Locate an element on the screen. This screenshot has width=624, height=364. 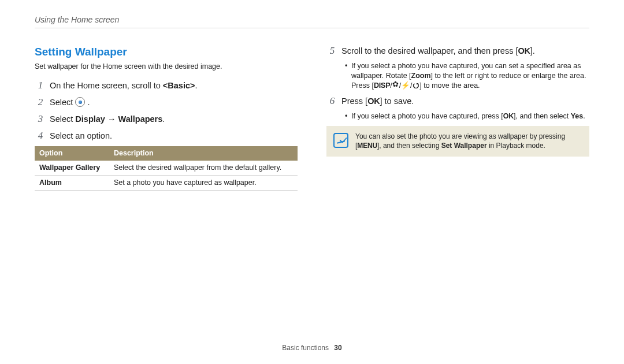
options-table: Option Description Wallpaper Gallery Sel… is located at coordinates (166, 169).